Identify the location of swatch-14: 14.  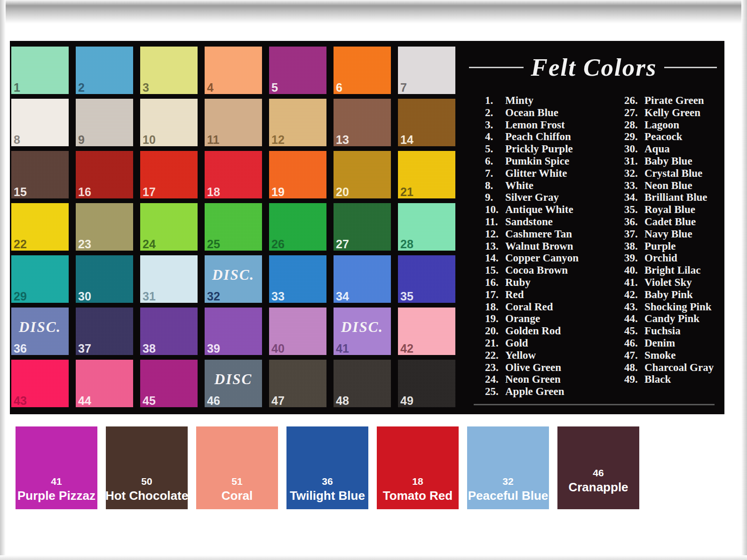
(427, 122).